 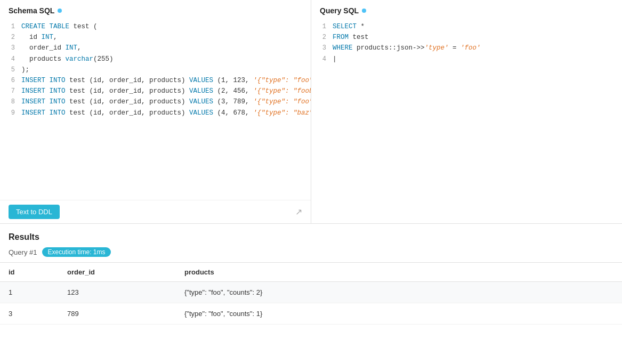 I want to click on results-title: Results, so click(x=311, y=240).